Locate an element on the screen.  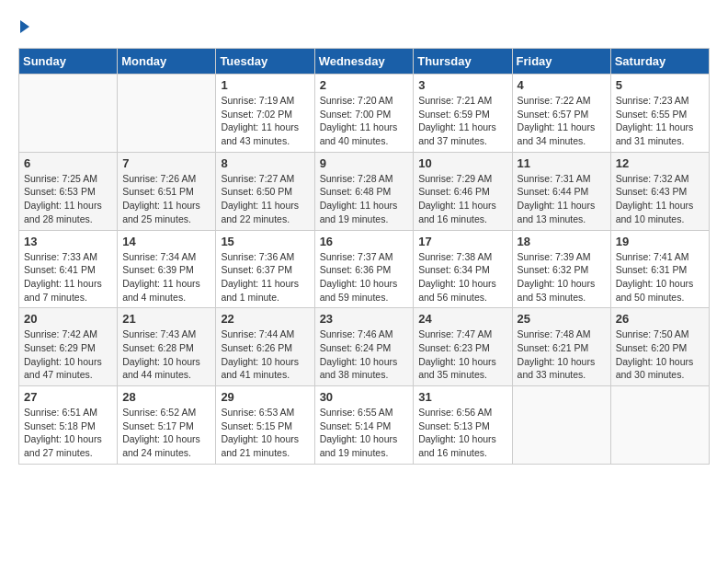
day-number: 24 is located at coordinates (462, 318).